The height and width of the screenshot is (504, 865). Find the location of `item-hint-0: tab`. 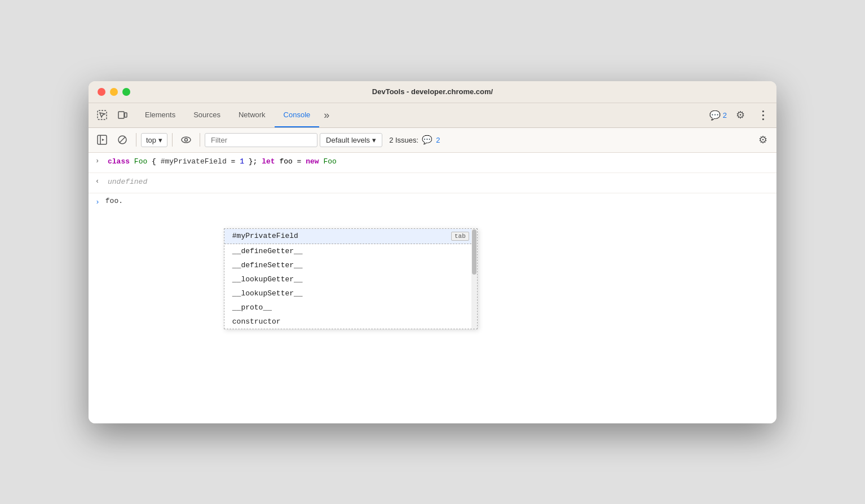

item-hint-0: tab is located at coordinates (460, 236).